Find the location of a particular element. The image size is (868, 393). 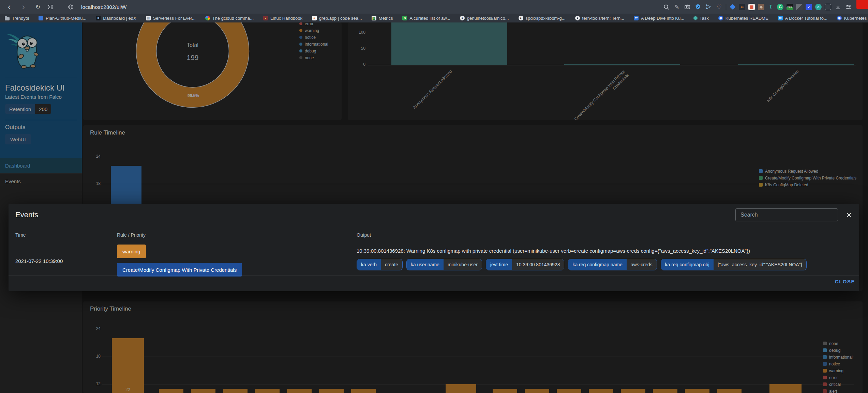

tag-value: 10:39:00.801436928 is located at coordinates (538, 265).